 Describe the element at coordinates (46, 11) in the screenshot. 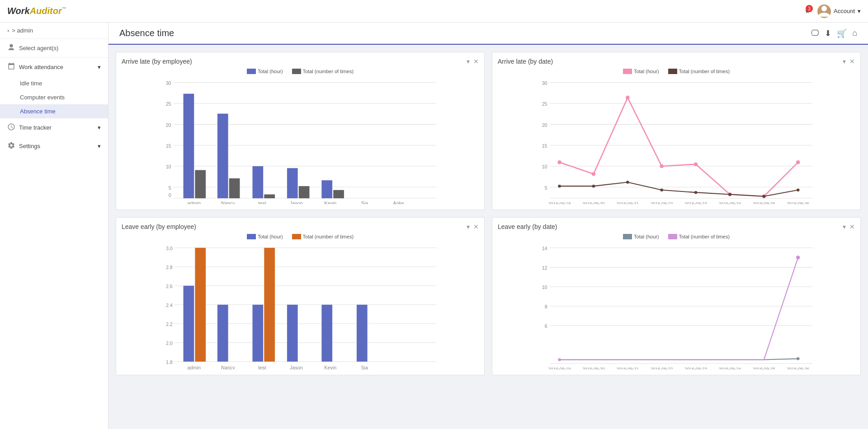

I see `logo-auditor: Auditor` at that location.